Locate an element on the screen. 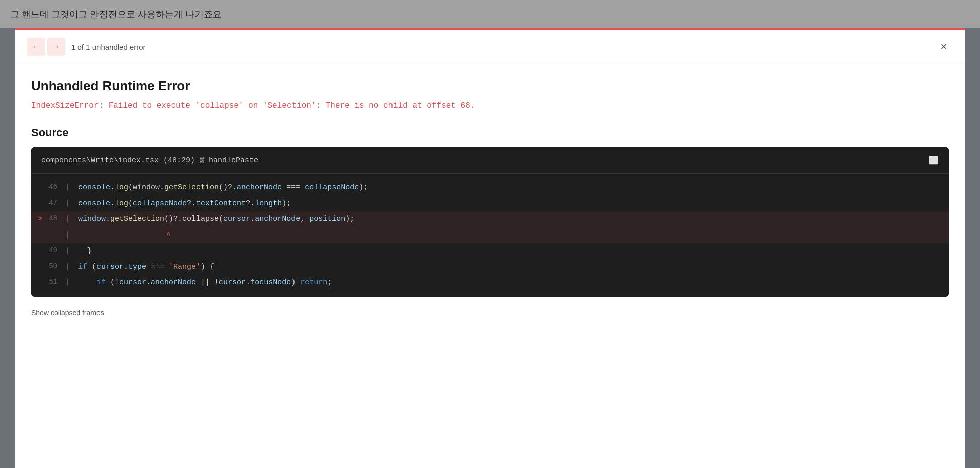  caret-content: ^ is located at coordinates (512, 236).